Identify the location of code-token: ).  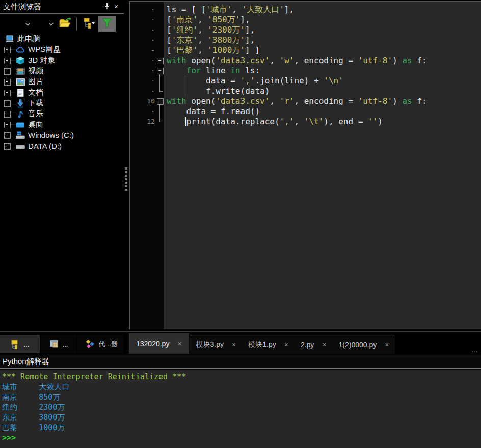
(397, 101).